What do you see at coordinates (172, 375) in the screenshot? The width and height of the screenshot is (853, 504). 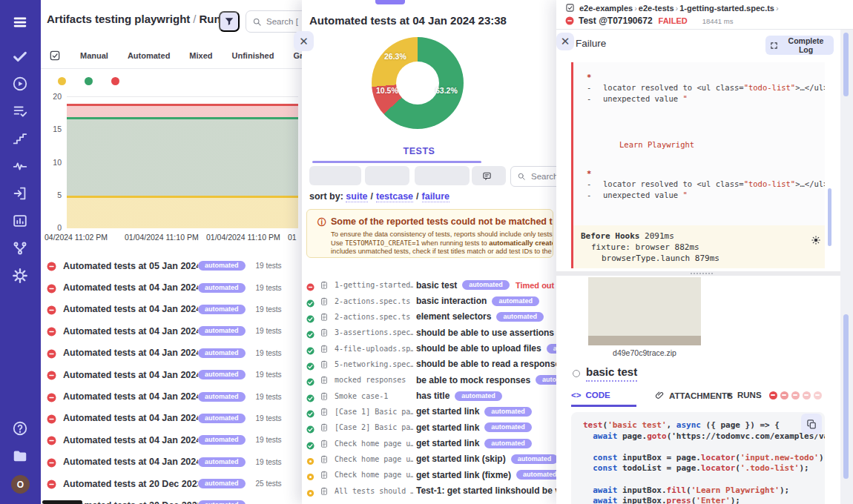 I see `run-list-item: Automated tests at 04 Jan 2024 23:34 aut…` at bounding box center [172, 375].